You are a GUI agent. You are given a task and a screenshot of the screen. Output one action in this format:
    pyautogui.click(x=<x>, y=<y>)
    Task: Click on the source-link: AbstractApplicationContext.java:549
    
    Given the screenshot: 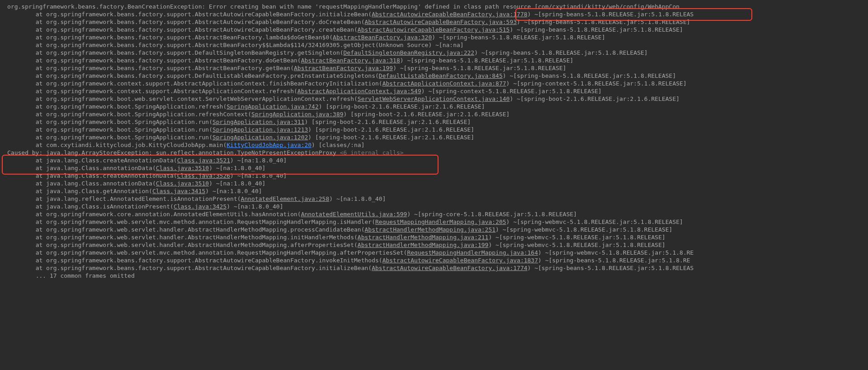 What is the action you would take?
    pyautogui.click(x=359, y=91)
    